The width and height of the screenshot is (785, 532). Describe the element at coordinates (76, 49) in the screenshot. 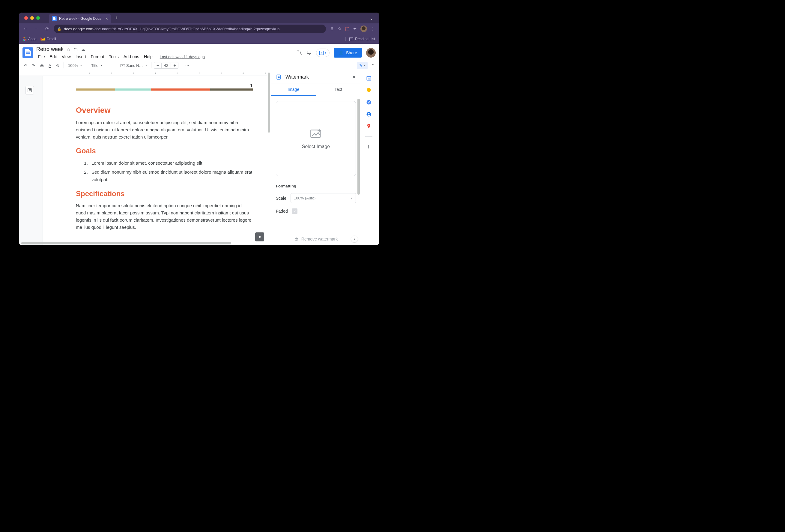

I see `move-folder-icon: 🗀` at that location.